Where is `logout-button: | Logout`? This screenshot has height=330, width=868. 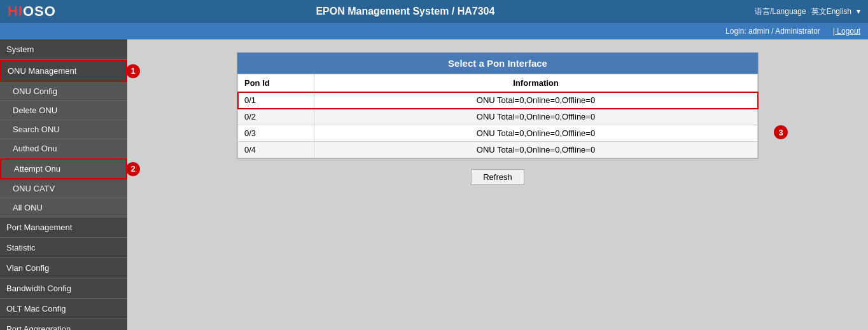
logout-button: | Logout is located at coordinates (846, 31).